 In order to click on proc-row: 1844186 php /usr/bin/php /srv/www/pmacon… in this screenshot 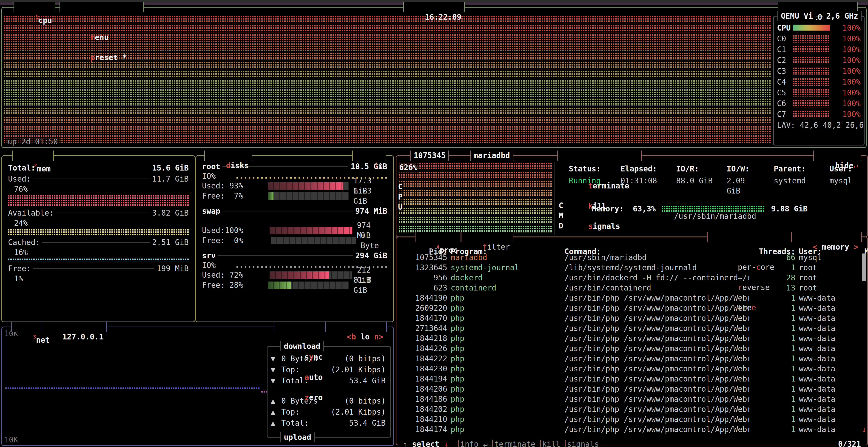, I will do `click(628, 399)`.